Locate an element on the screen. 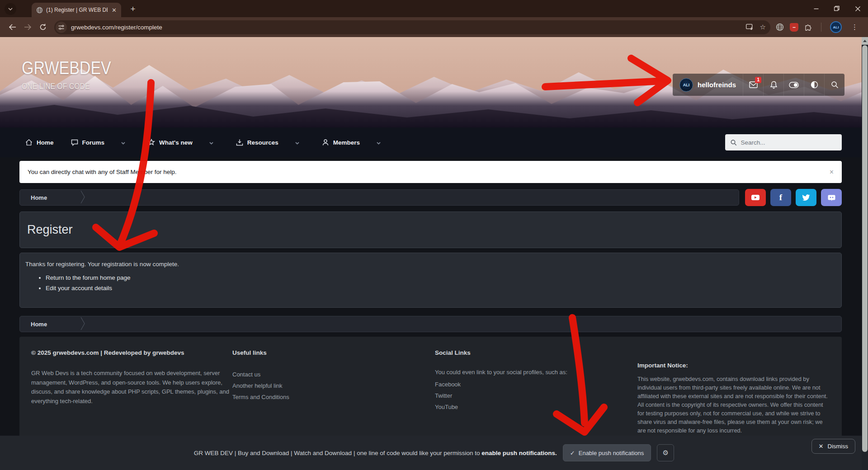 This screenshot has width=868, height=470. inbox-button: 1 is located at coordinates (753, 85).